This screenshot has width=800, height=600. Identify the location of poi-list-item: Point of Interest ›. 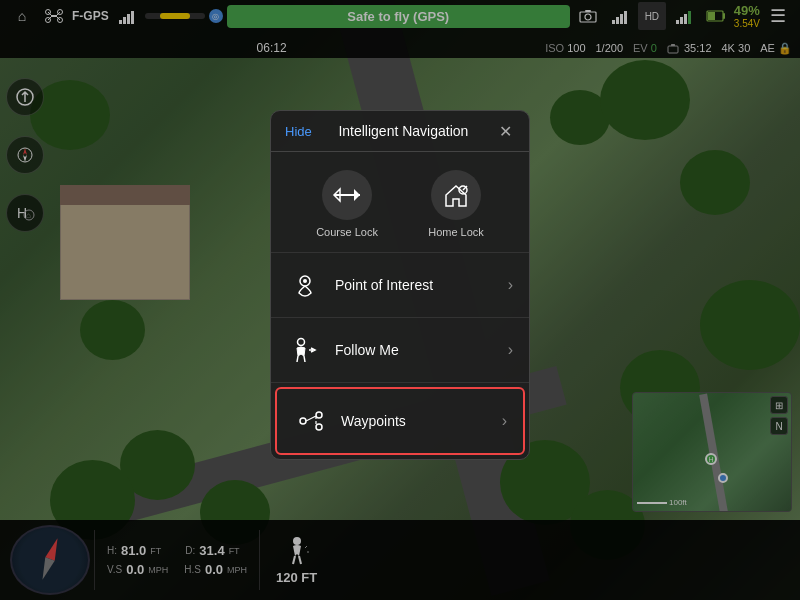
(400, 286).